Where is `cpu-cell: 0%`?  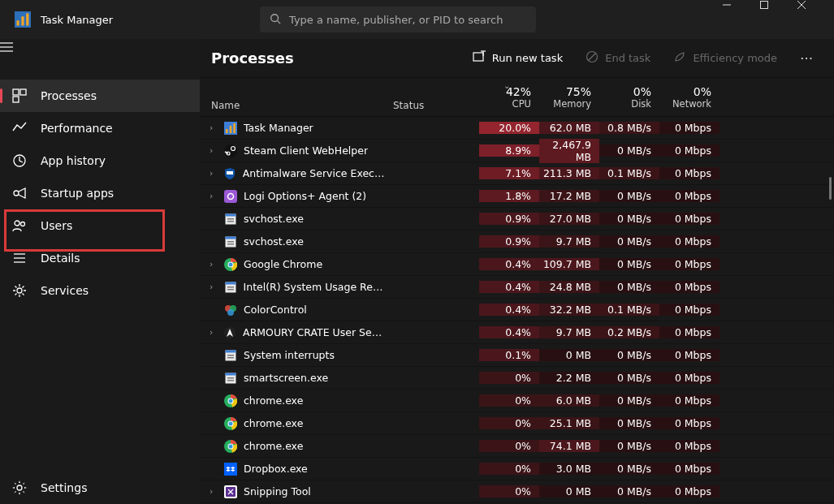 cpu-cell: 0% is located at coordinates (509, 492).